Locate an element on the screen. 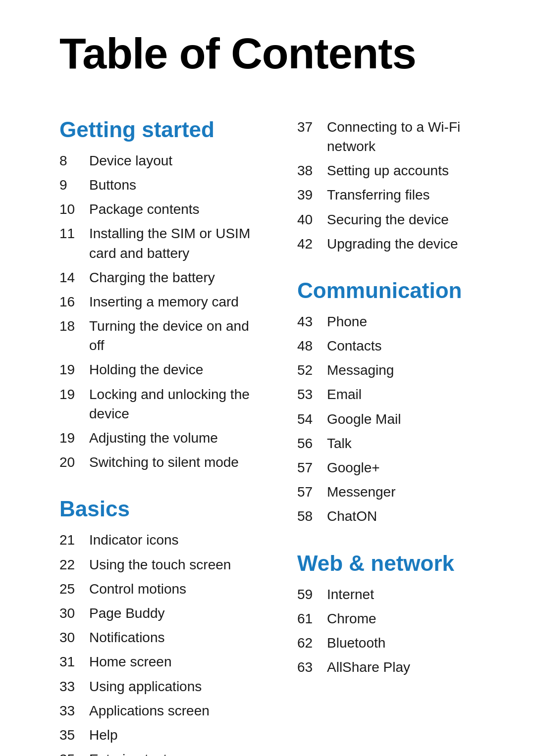 The width and height of the screenshot is (535, 756). list-item: 52Messaging is located at coordinates (396, 370).